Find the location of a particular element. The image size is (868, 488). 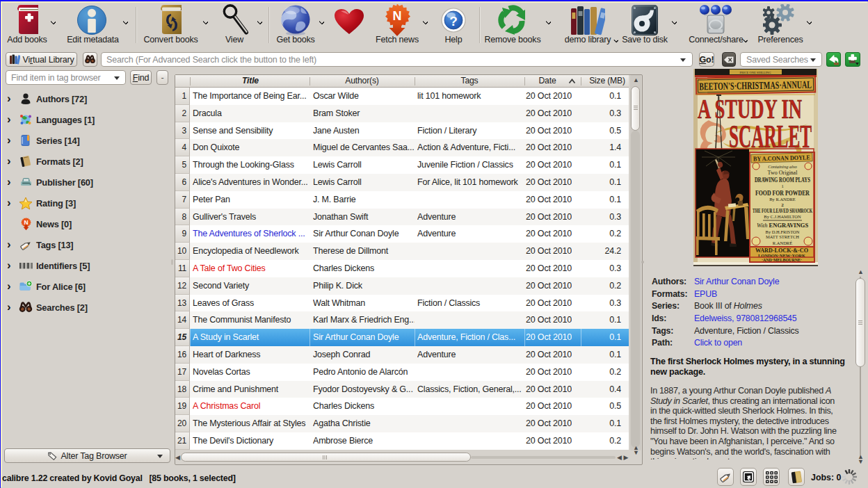

svg-text: BEETON'S·CHRISTMAS·ANNUAL is located at coordinates (755, 86).